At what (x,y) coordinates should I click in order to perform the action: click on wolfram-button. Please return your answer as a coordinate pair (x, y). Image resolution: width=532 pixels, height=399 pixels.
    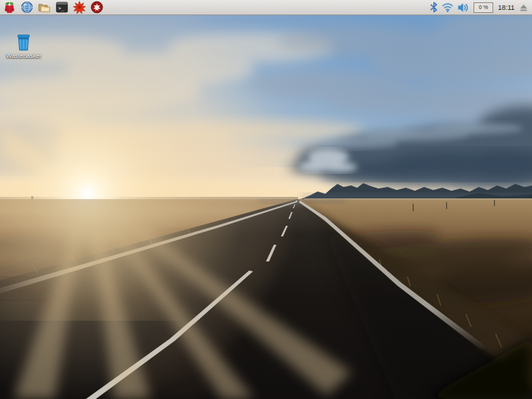
    Looking at the image, I should click on (97, 8).